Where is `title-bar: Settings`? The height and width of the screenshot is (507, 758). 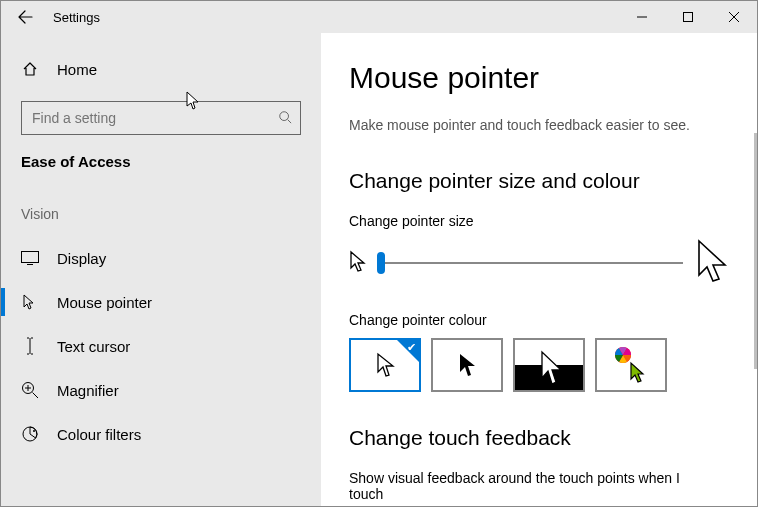 title-bar: Settings is located at coordinates (379, 17).